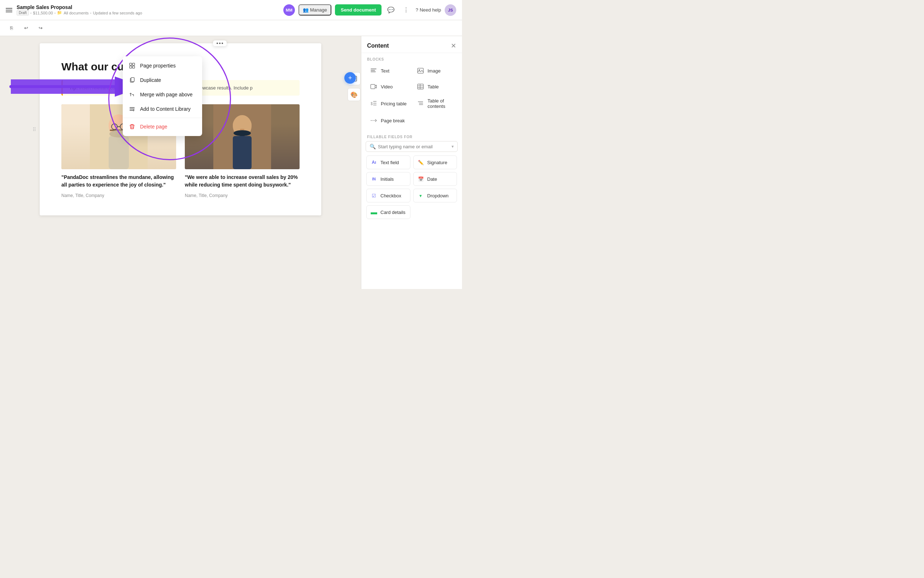 The height and width of the screenshot is (578, 924). What do you see at coordinates (162, 80) in the screenshot?
I see `menu-item-duplicate: Duplicate` at bounding box center [162, 80].